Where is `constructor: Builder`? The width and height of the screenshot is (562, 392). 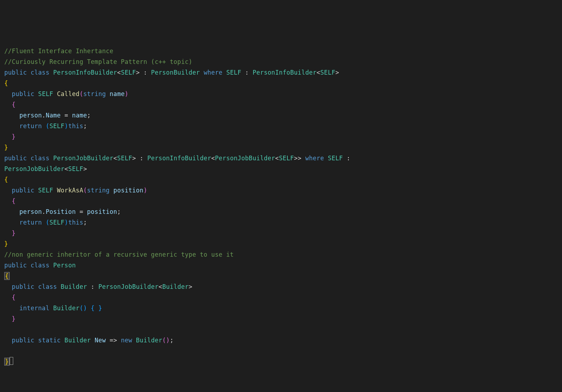
constructor: Builder is located at coordinates (66, 308).